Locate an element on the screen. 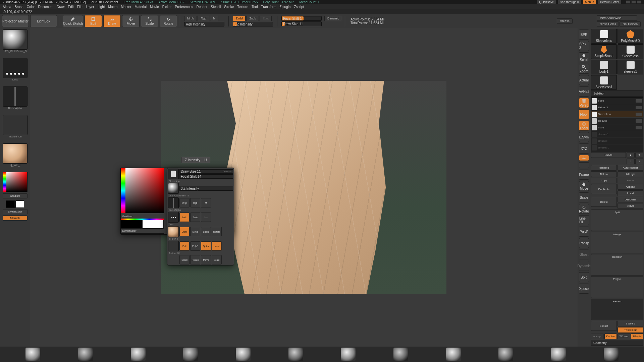 The width and height of the screenshot is (644, 362). sat-val-area is located at coordinates (17, 182).